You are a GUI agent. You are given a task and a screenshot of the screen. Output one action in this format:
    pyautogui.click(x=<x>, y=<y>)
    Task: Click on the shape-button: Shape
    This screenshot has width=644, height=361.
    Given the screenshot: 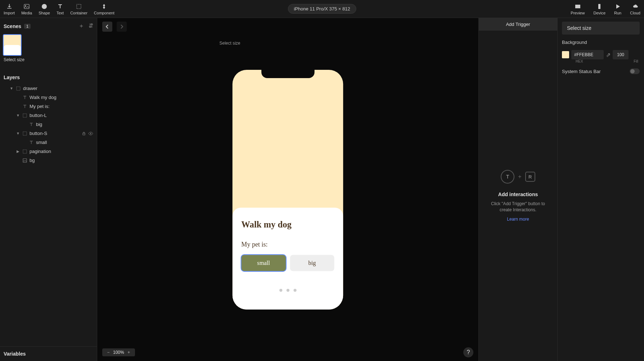 What is the action you would take?
    pyautogui.click(x=44, y=9)
    